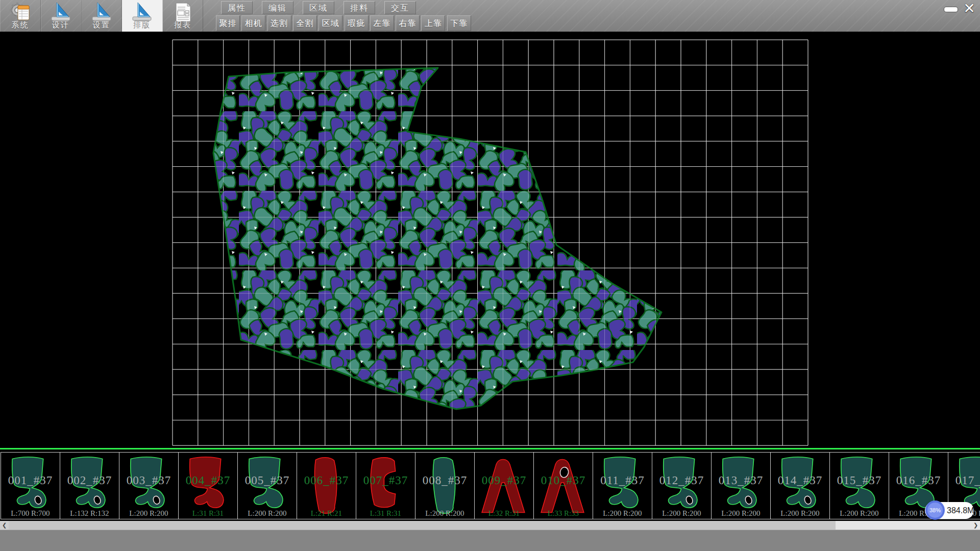 This screenshot has width=980, height=551. What do you see at coordinates (90, 486) in the screenshot?
I see `thumbnail-cell-002: 002_#37L:132 R:132` at bounding box center [90, 486].